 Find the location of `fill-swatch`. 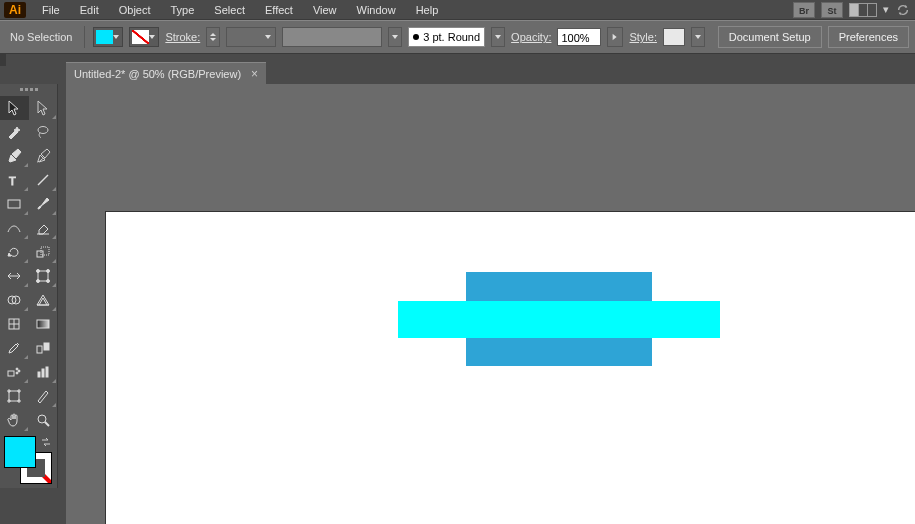

fill-swatch is located at coordinates (108, 37).